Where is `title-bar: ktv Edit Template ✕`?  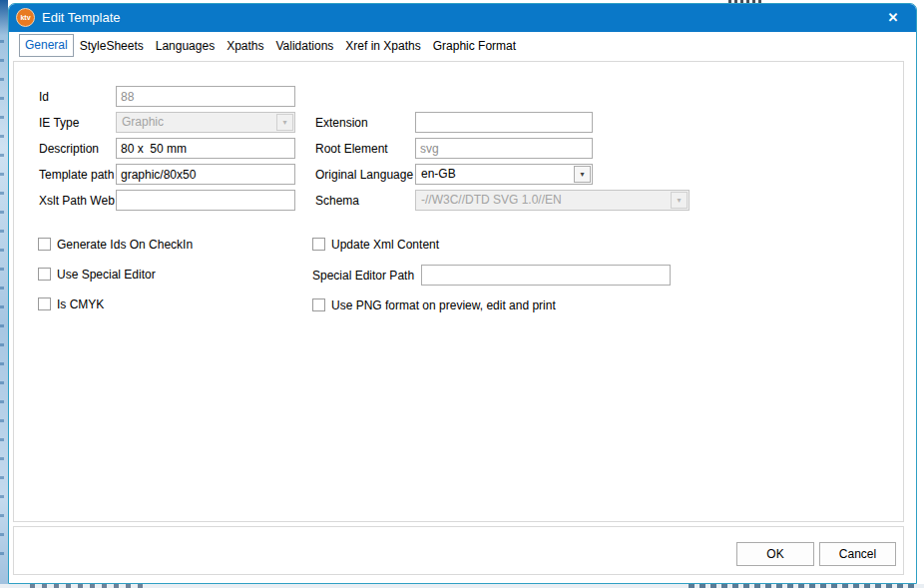
title-bar: ktv Edit Template ✕ is located at coordinates (463, 18).